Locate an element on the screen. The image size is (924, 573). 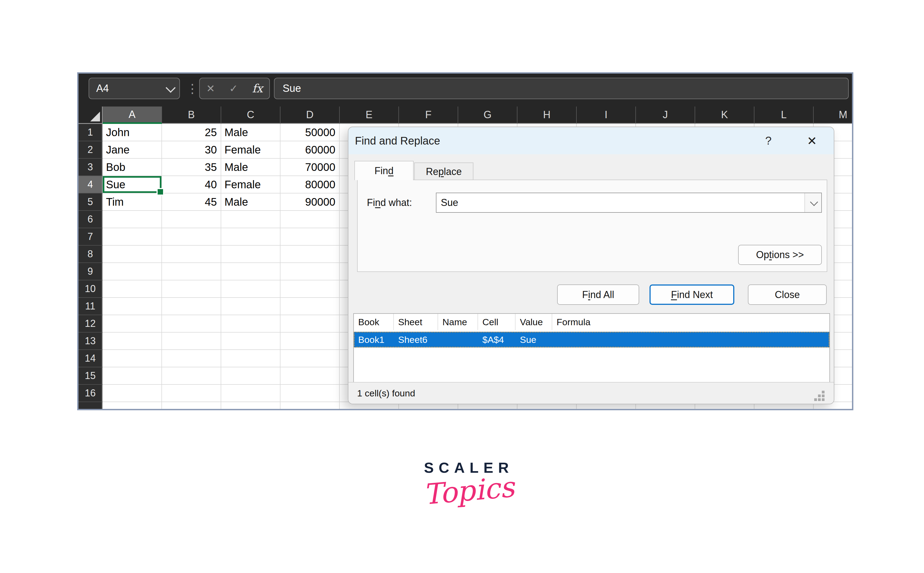
cell-D7 is located at coordinates (310, 237).